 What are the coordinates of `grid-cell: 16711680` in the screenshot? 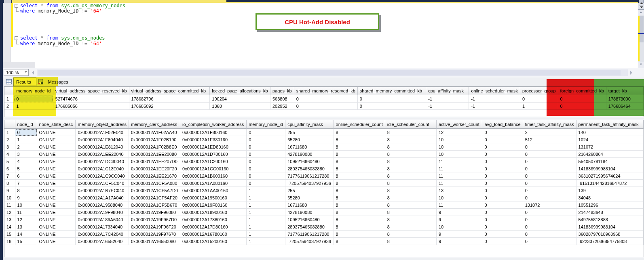 It's located at (310, 147).